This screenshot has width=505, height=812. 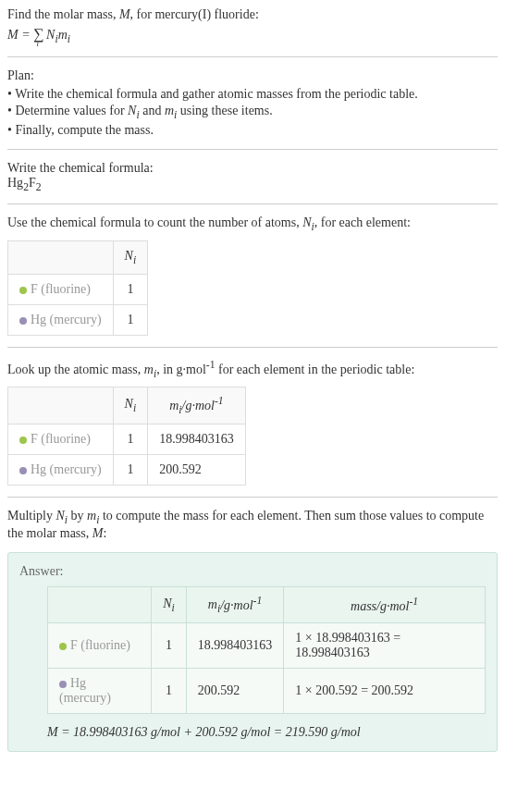 I want to click on mass-header: mass/g·mol-1, so click(x=385, y=605).